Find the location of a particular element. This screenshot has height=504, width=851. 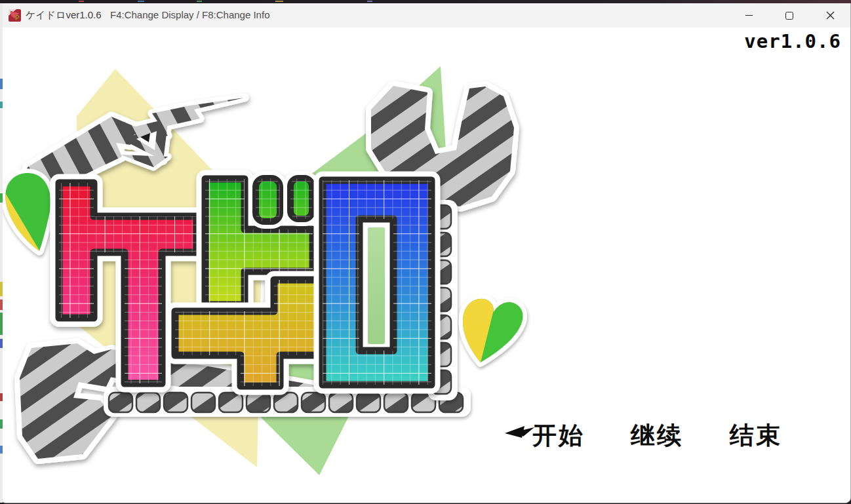

chain-horizontal is located at coordinates (287, 402).